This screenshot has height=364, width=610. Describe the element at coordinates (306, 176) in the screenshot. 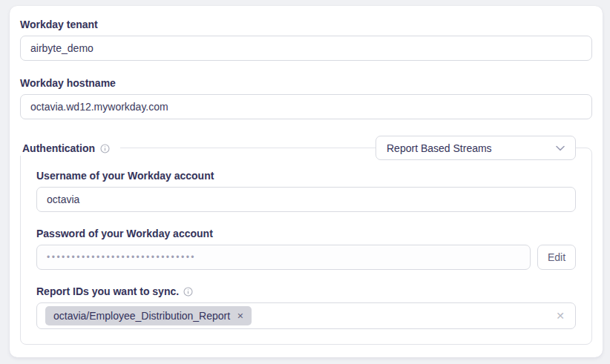

I see `username-label: Username of your Workday account` at that location.